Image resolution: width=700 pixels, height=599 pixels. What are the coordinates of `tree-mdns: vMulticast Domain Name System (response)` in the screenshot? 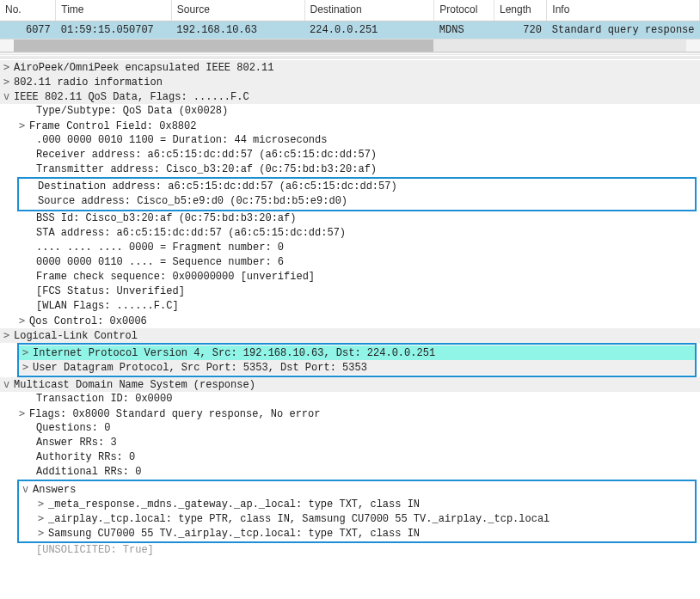 It's located at (350, 385).